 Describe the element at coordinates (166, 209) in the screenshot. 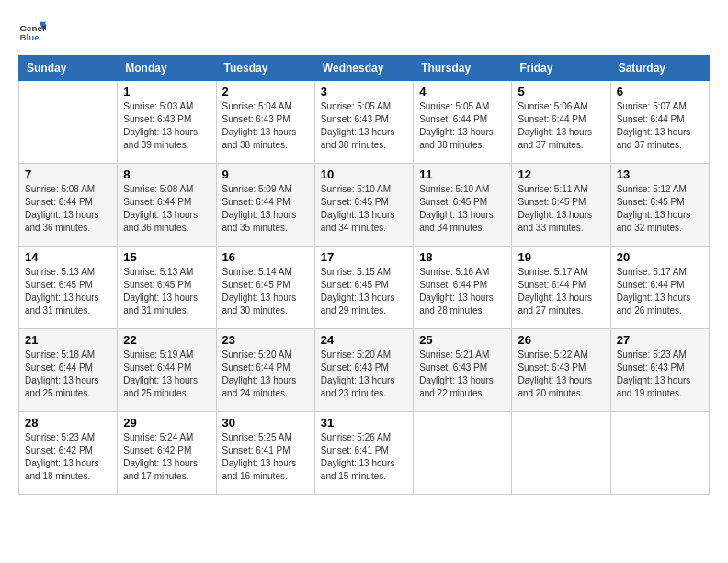

I see `day-info: Sunrise: 5:08 AM Sunset: 6:44 PM Dayligh…` at that location.